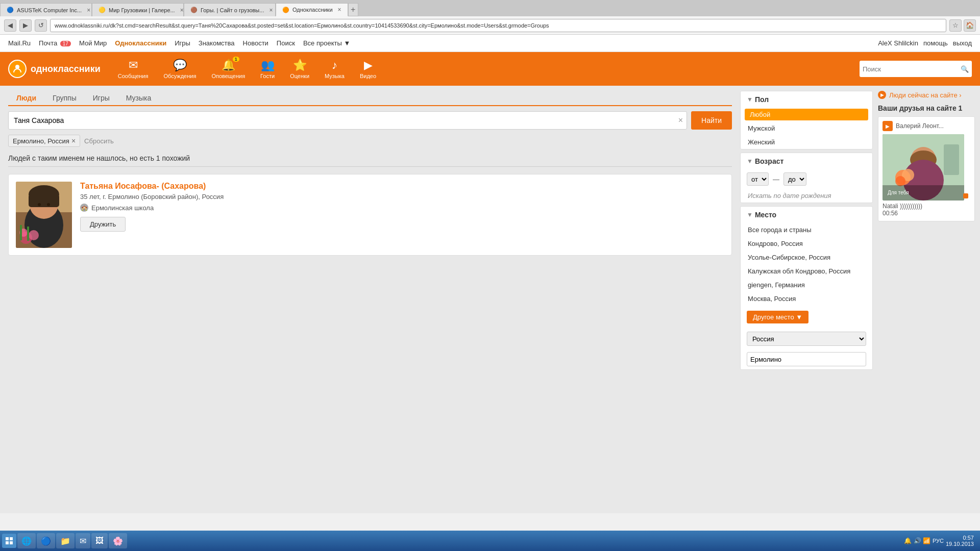 The height and width of the screenshot is (551, 980). Describe the element at coordinates (54, 69) in the screenshot. I see `ok-logo: одноклассники` at that location.